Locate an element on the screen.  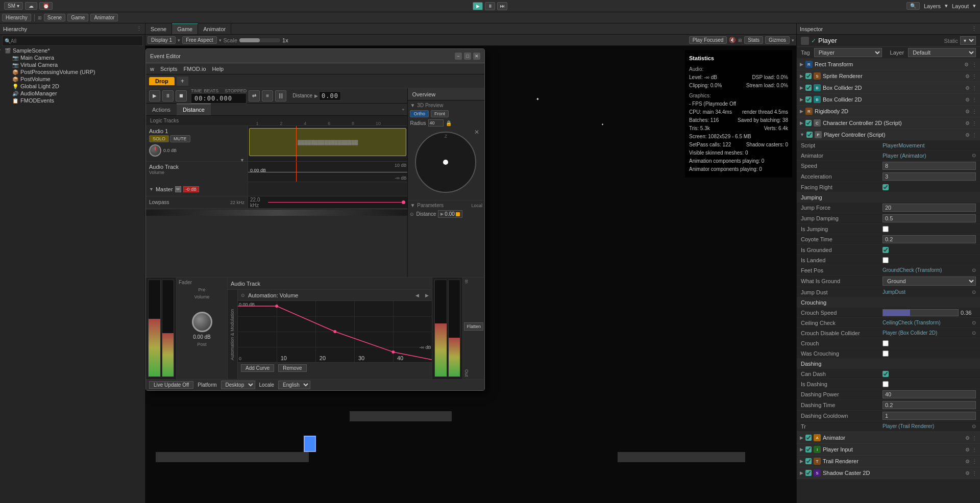
gizmos-btn: Gizmos is located at coordinates (777, 40).